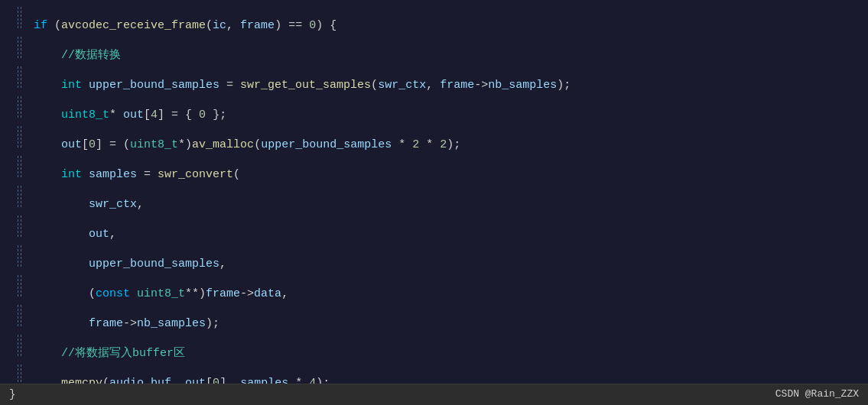 This screenshot has width=868, height=405. Describe the element at coordinates (817, 394) in the screenshot. I see `attribution: CSDN @Rain_ZZX` at that location.